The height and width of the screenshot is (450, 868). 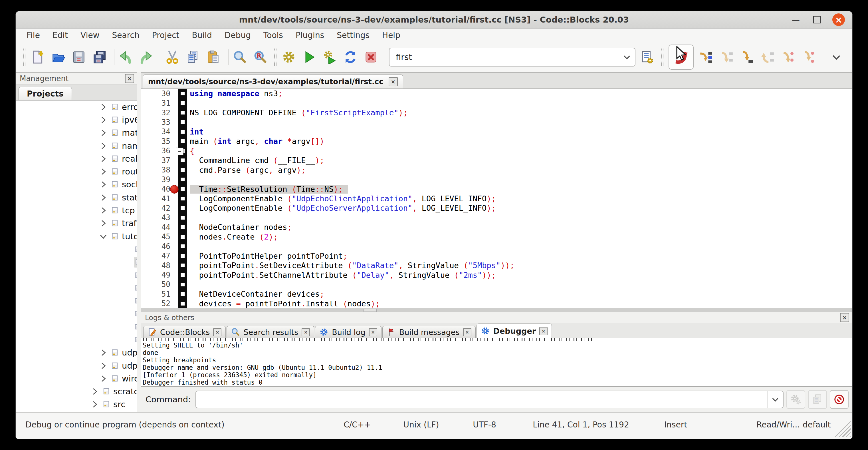 What do you see at coordinates (497, 227) in the screenshot?
I see `code-line-44: 44 NodeContainer nodes;` at bounding box center [497, 227].